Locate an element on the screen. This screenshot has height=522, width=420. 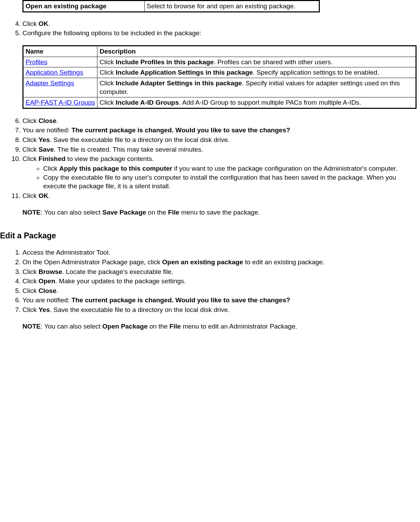
desc-cell: Click Include A-ID Groups. Add A-ID Grou… is located at coordinates (257, 103).